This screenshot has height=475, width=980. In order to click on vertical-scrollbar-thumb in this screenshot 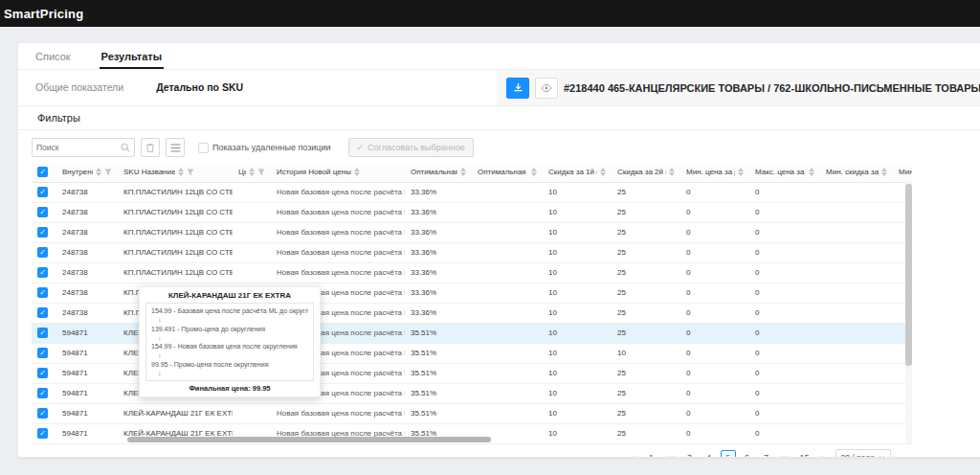, I will do `click(909, 275)`.